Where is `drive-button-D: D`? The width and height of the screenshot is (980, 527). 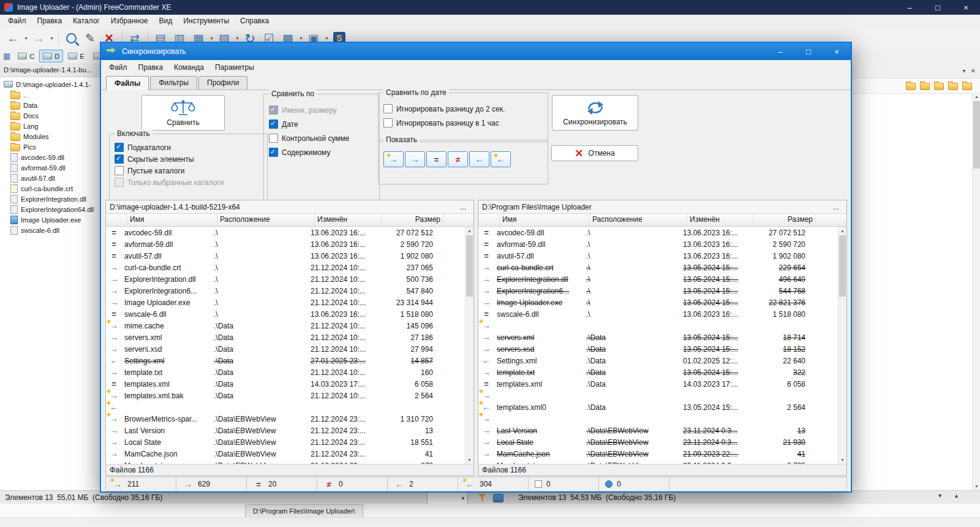 drive-button-D: D is located at coordinates (51, 56).